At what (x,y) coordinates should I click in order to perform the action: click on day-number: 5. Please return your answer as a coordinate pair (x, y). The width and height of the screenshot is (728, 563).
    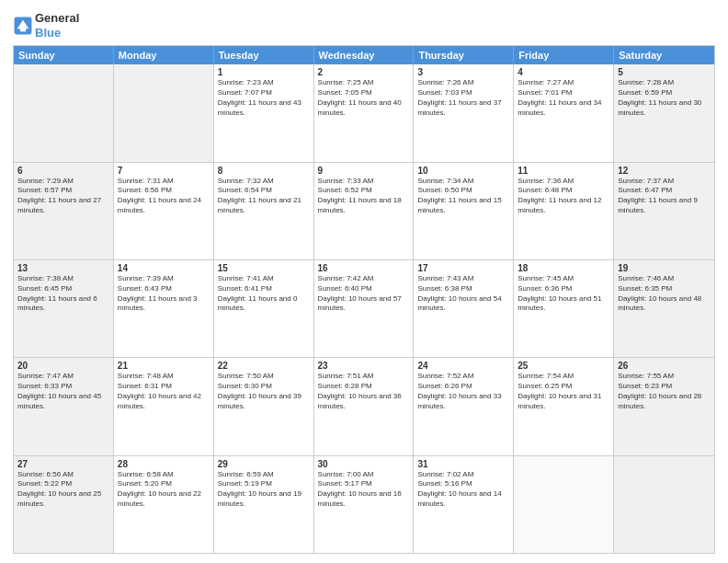
    Looking at the image, I should click on (664, 72).